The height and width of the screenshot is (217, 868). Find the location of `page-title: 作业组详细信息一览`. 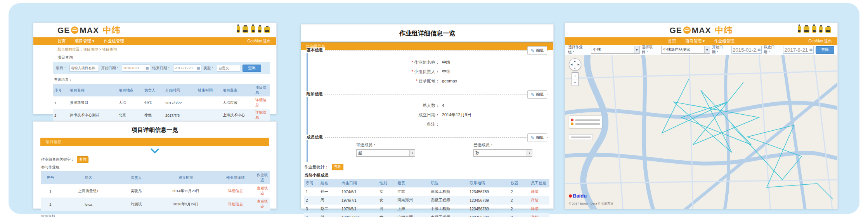

page-title: 作业组详细信息一览 is located at coordinates (427, 33).